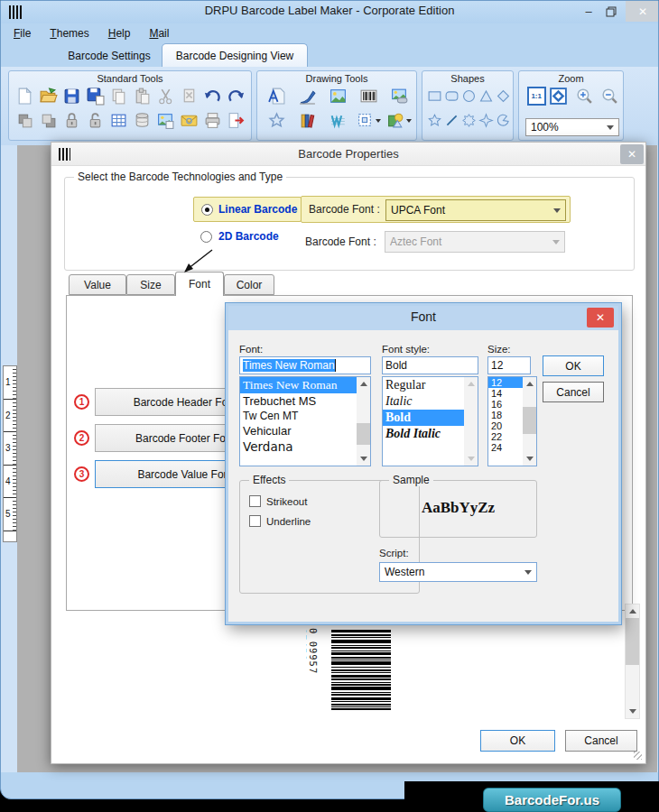  I want to click on rounded-rectangle-icon, so click(451, 96).